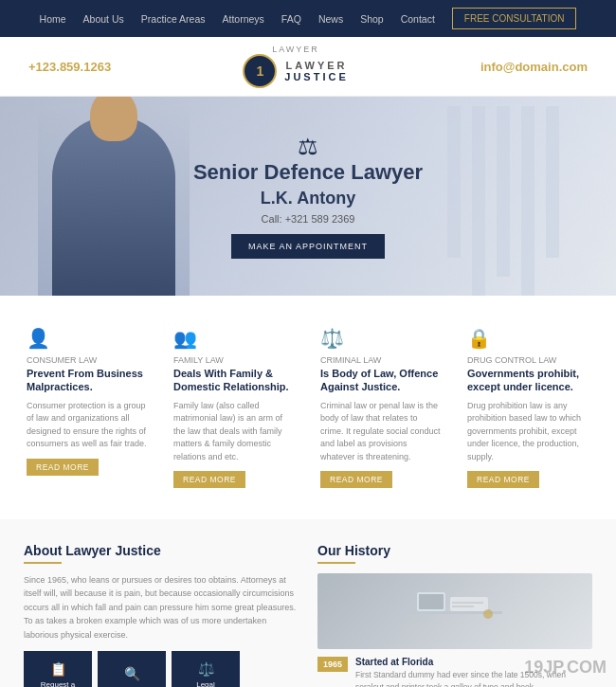 This screenshot has height=687, width=616. I want to click on logo-top-text: LAWYER, so click(296, 49).